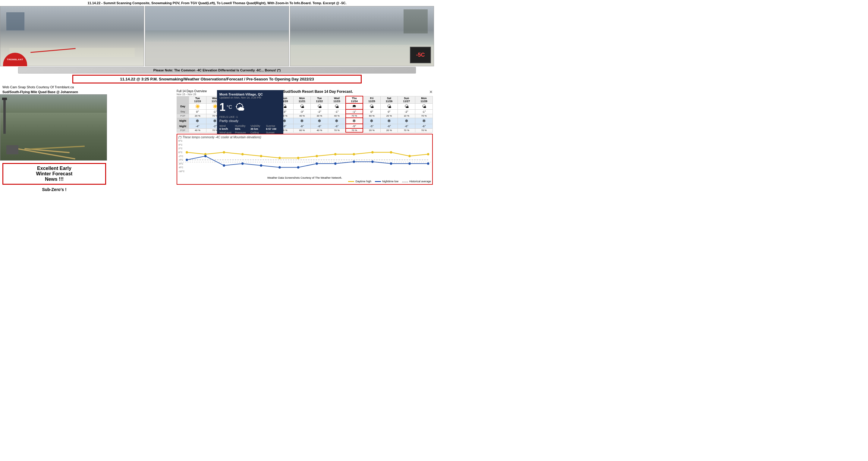 This screenshot has height=461, width=868. Describe the element at coordinates (407, 121) in the screenshot. I see `night-icon-12: ❄` at that location.